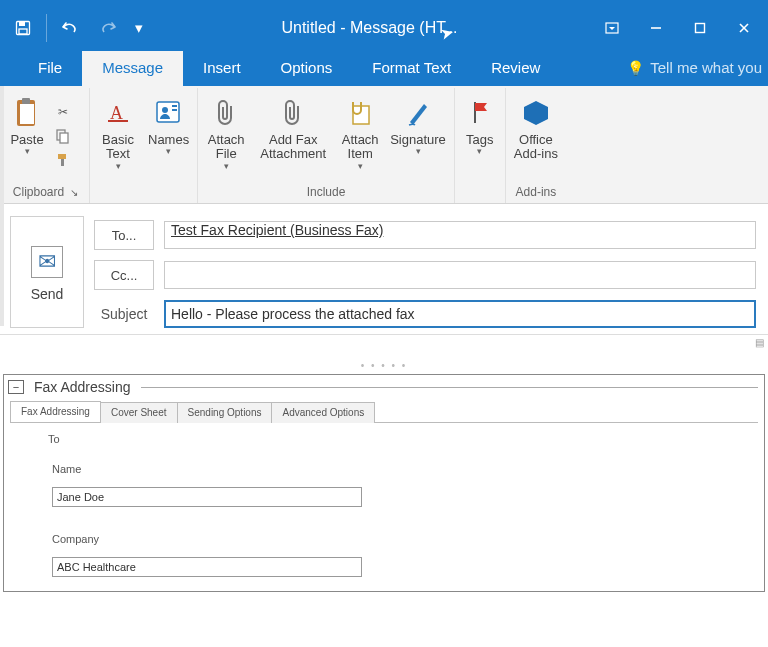 Image resolution: width=768 pixels, height=647 pixels. What do you see at coordinates (480, 112) in the screenshot?
I see `flag-icon` at bounding box center [480, 112].